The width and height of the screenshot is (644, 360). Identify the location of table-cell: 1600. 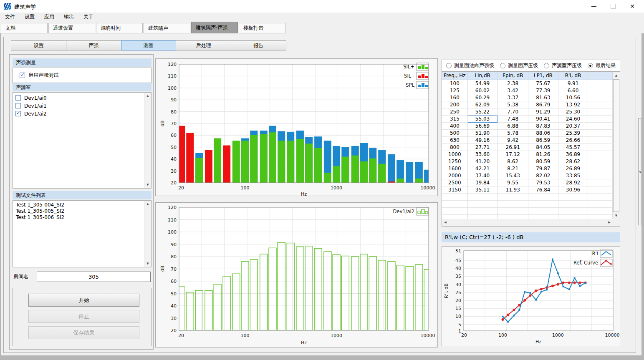
(455, 169).